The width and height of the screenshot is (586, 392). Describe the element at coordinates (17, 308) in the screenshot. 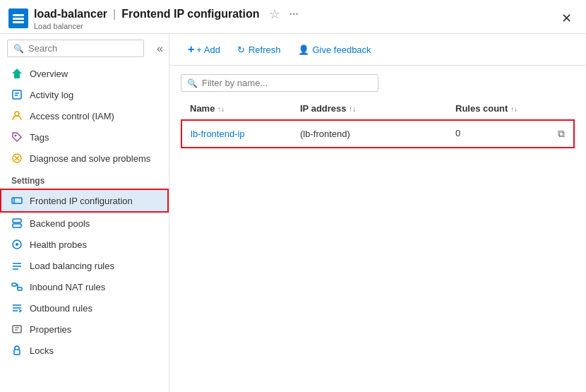

I see `outbound-icon` at that location.